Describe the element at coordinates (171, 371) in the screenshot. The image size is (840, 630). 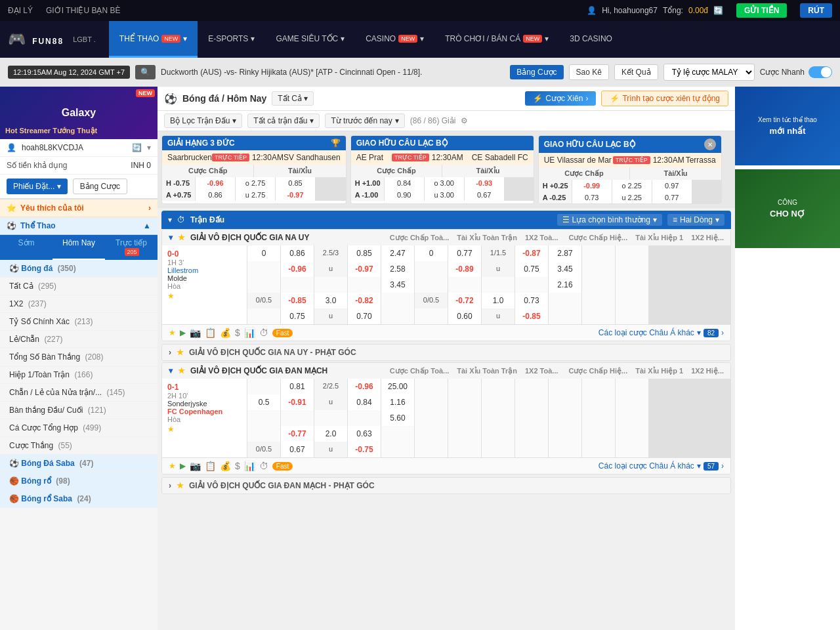
I see `league-toggle-2: ▾` at that location.